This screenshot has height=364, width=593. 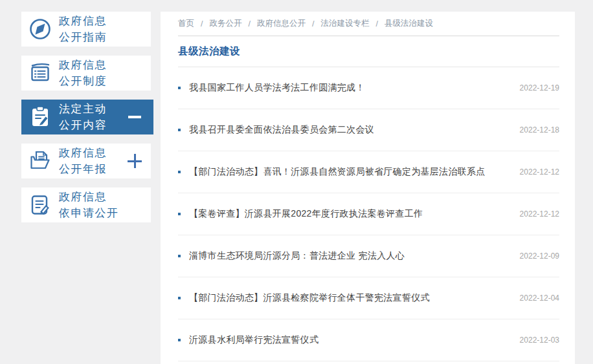 I want to click on article-row: 沂源县水利局举行宪法宣誓仪式 2022-12-03, so click(x=369, y=340).